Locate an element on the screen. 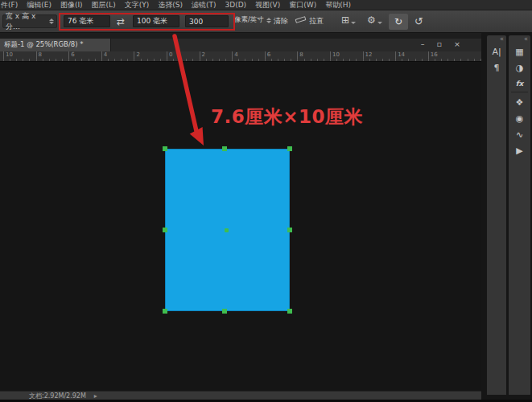  swap-dimensions-icon: ⇄ is located at coordinates (121, 22).